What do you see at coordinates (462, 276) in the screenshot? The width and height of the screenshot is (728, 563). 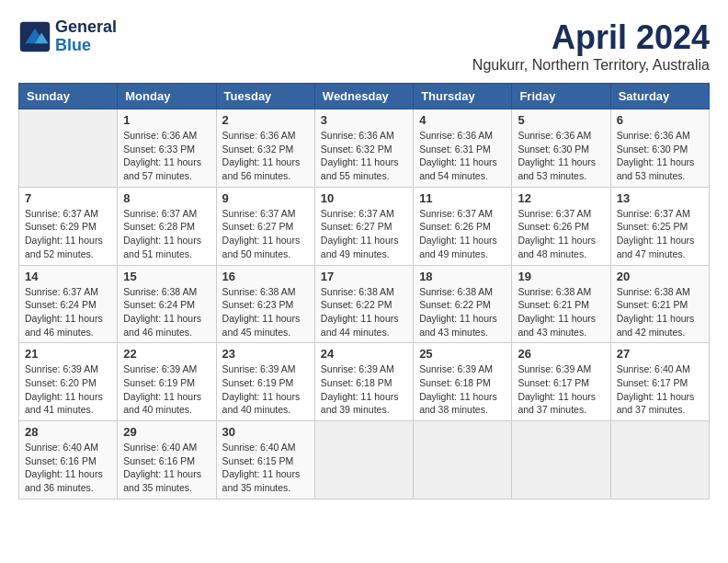 I see `day-number: 18` at bounding box center [462, 276].